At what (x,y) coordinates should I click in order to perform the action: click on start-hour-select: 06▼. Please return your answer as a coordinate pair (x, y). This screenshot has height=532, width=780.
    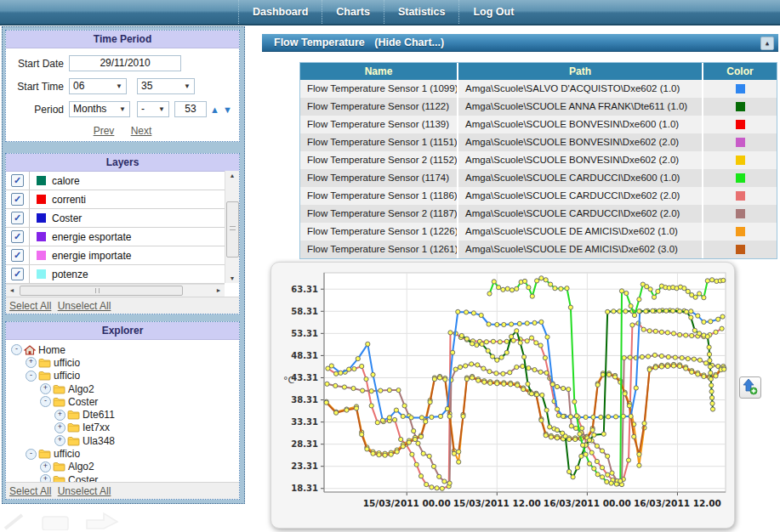
    Looking at the image, I should click on (98, 87).